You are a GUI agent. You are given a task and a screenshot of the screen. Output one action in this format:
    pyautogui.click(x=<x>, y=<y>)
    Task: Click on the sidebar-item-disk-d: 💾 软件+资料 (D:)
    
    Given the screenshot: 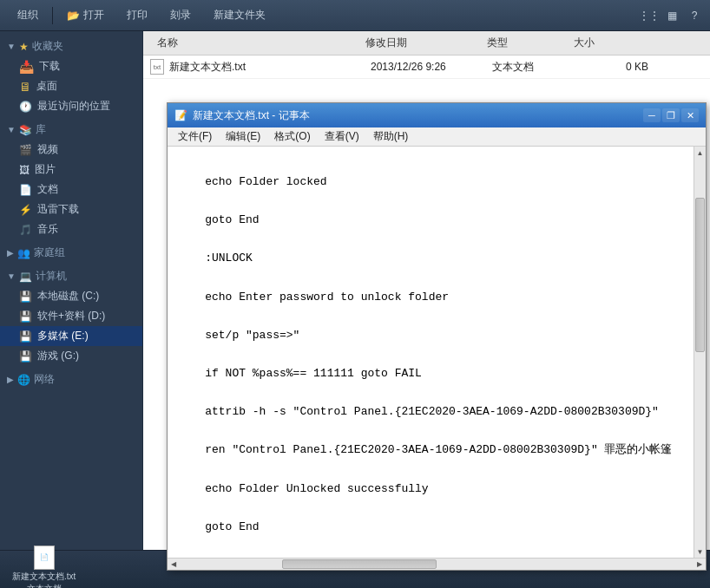 What is the action you would take?
    pyautogui.click(x=71, y=316)
    